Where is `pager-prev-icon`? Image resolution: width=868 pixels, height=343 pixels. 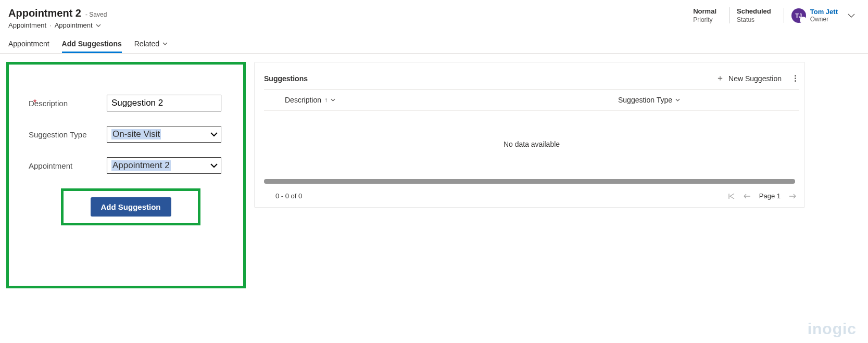
pager-prev-icon is located at coordinates (747, 196).